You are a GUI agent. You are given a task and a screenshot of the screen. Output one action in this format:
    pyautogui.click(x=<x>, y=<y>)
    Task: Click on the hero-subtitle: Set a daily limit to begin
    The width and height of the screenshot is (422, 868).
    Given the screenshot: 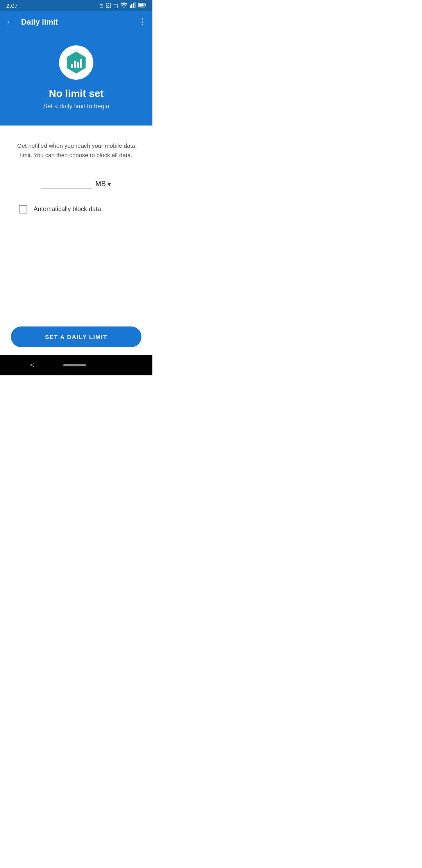 What is the action you would take?
    pyautogui.click(x=77, y=106)
    